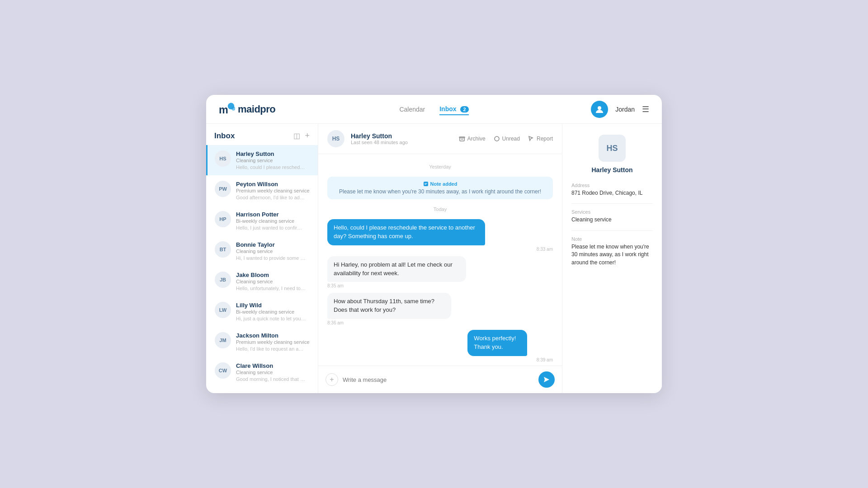  What do you see at coordinates (464, 109) in the screenshot?
I see `inbox-badge: 2` at bounding box center [464, 109].